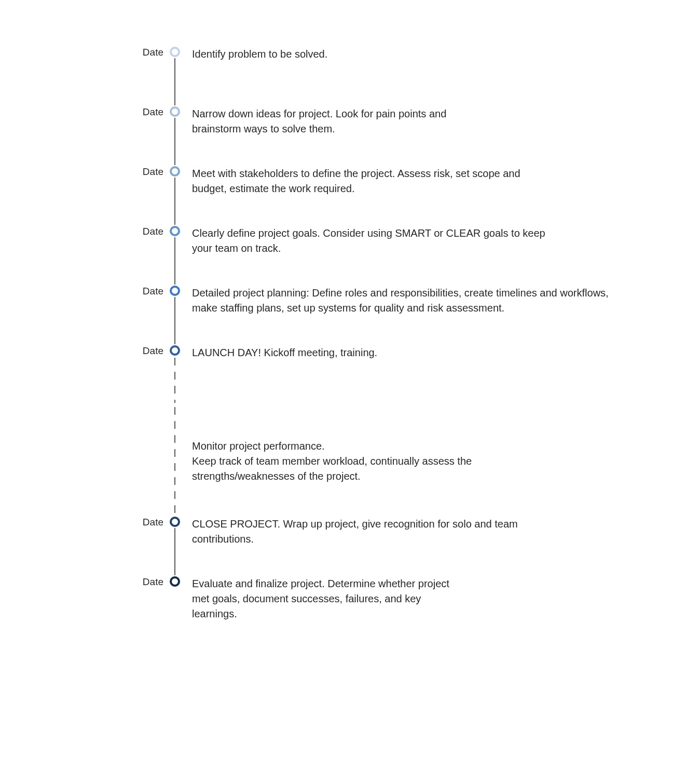  I want to click on timeline-item: DateNarrow down ideas for project. Look …, so click(404, 136).